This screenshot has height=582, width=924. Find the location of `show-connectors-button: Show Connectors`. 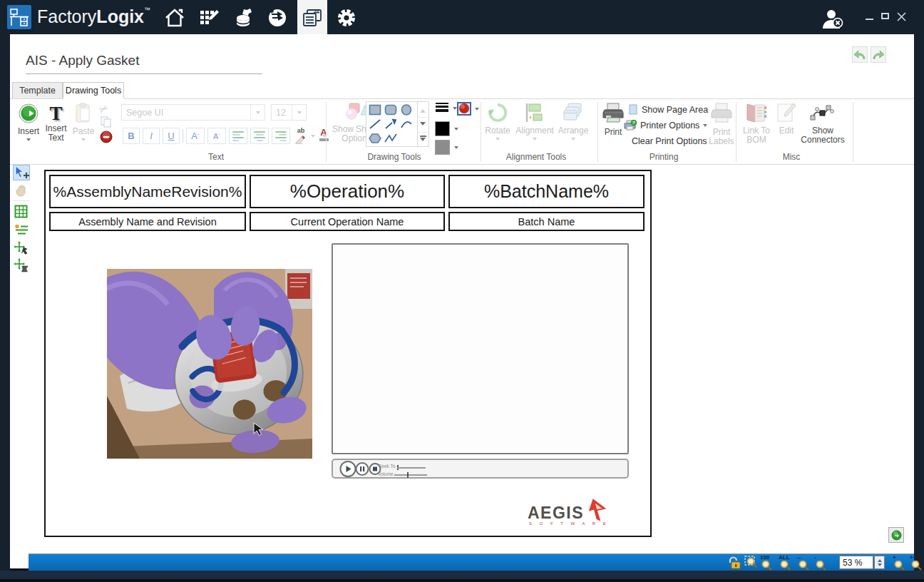

show-connectors-button: Show Connectors is located at coordinates (823, 123).